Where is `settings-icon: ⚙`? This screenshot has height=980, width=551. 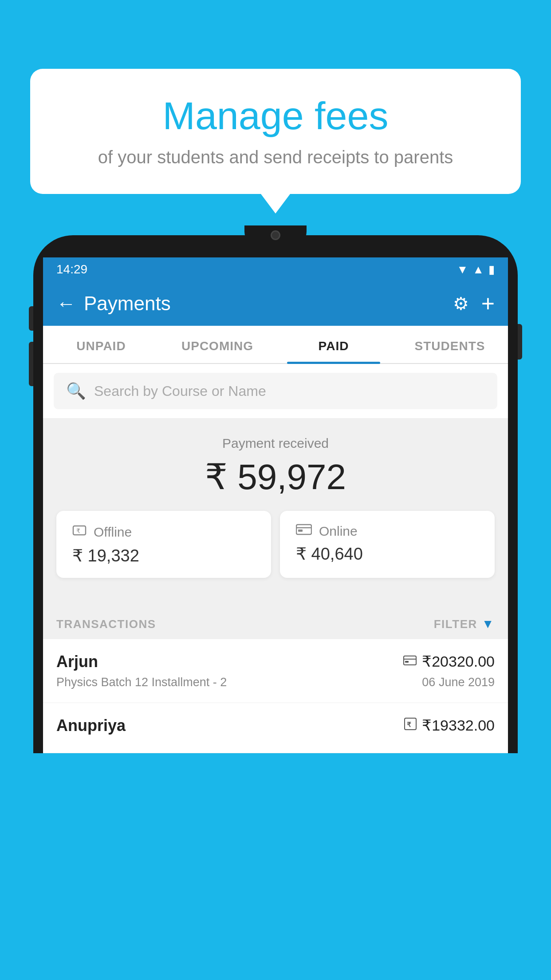
settings-icon: ⚙ is located at coordinates (461, 304).